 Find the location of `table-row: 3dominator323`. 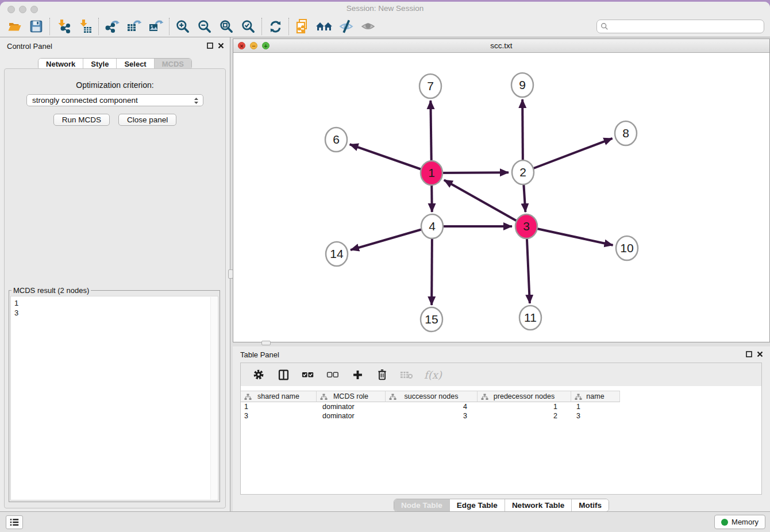

table-row: 3dominator323 is located at coordinates (501, 417).